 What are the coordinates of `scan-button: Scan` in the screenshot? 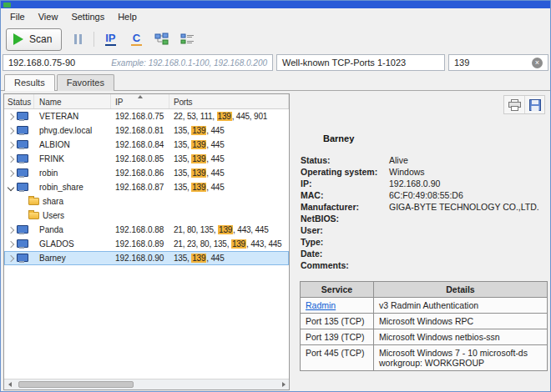 It's located at (33, 40).